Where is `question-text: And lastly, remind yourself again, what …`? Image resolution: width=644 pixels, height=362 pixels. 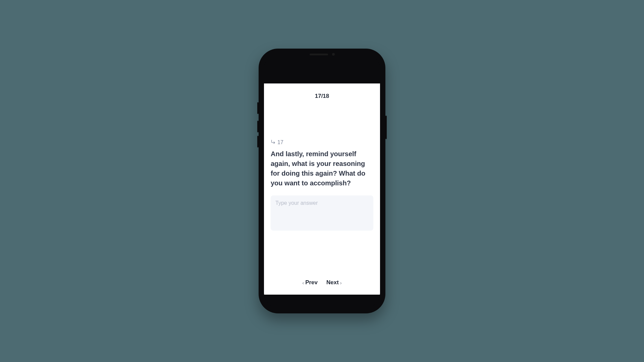
question-text: And lastly, remind yourself again, what … is located at coordinates (322, 169).